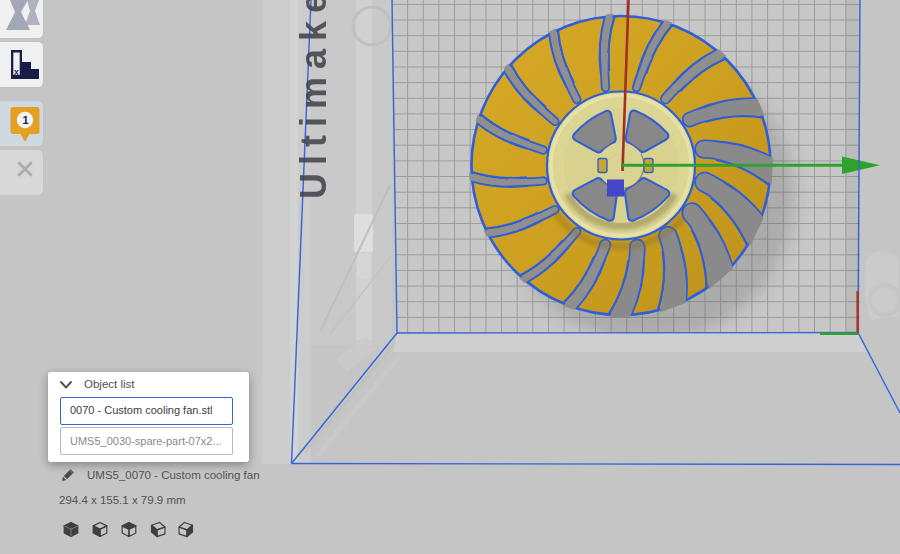 The width and height of the screenshot is (900, 554). I want to click on svg-text: 1, so click(26, 120).